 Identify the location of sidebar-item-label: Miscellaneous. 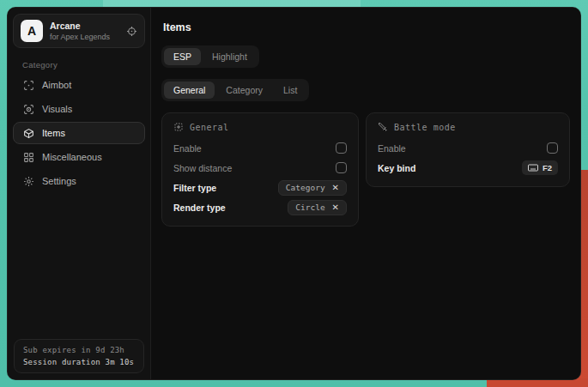
(72, 157).